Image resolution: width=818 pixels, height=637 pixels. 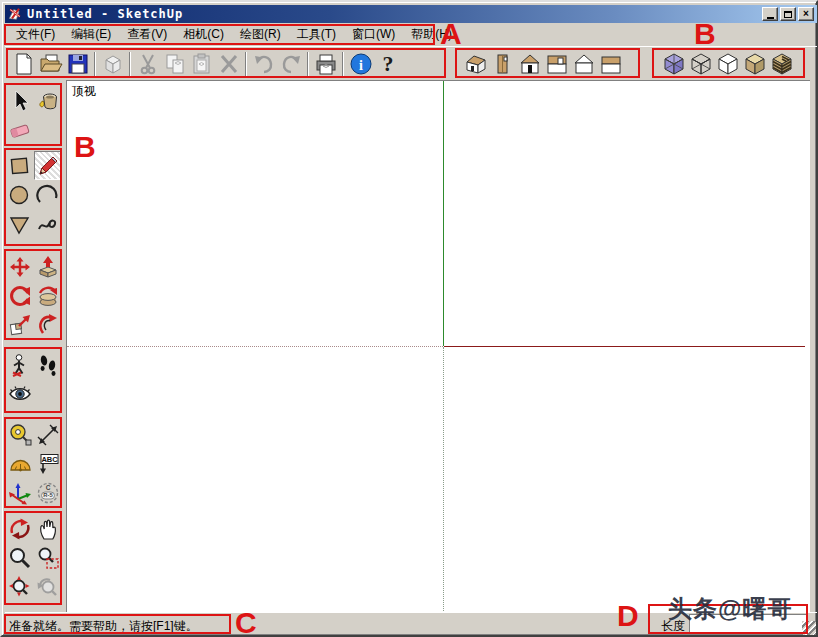 What do you see at coordinates (20, 100) in the screenshot?
I see `select-tool` at bounding box center [20, 100].